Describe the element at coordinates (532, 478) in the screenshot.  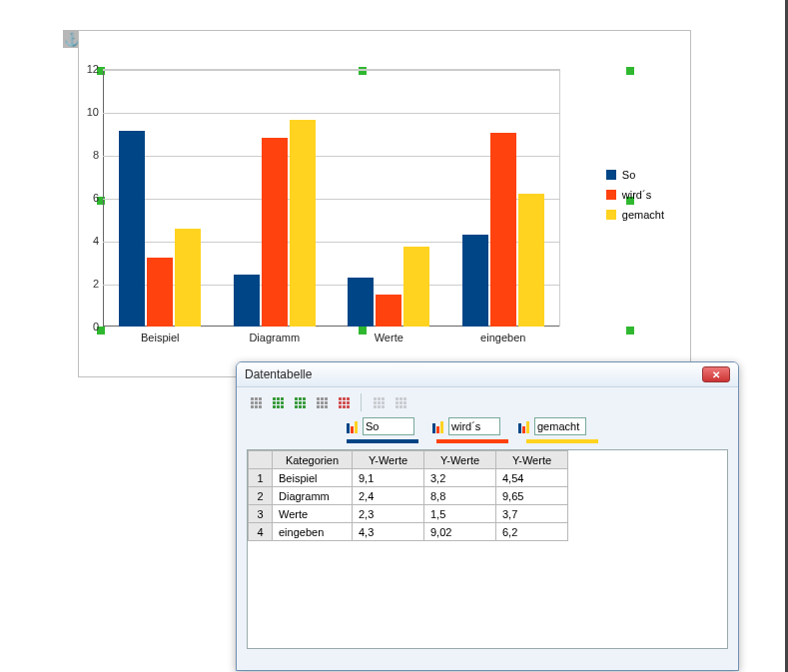
I see `value-cell: 4,54` at that location.